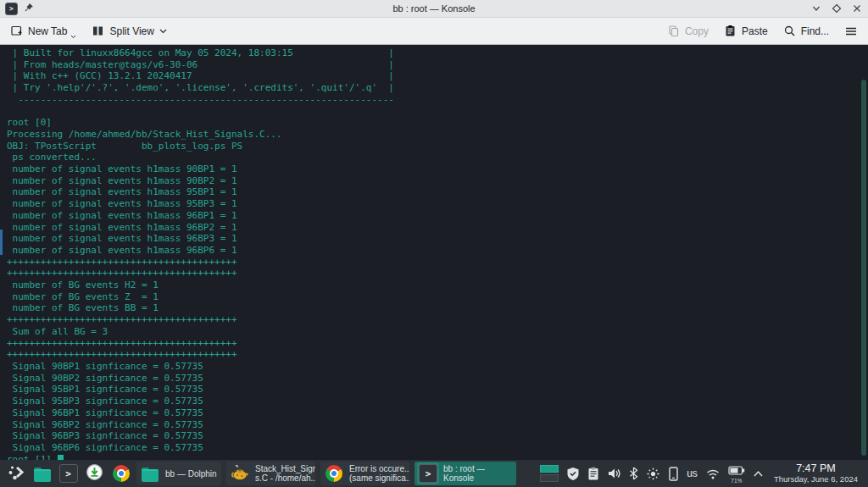 The image size is (868, 487). I want to click on task-dolphin: bb — Dolphin, so click(179, 473).